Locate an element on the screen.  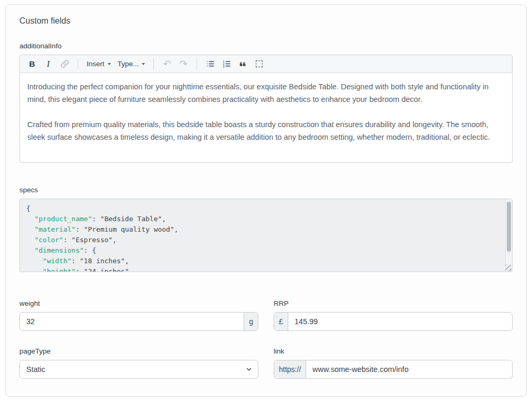
paragraph: Crafted from premium quality materials, … is located at coordinates (266, 131).